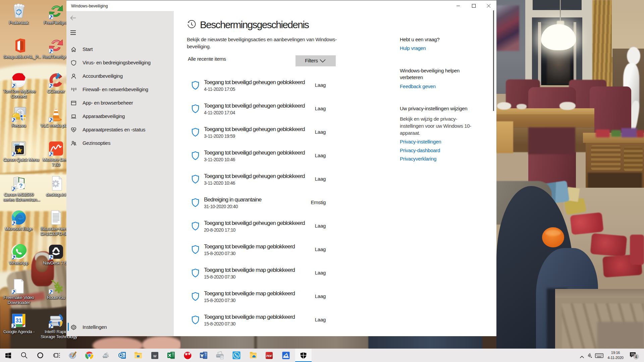 This screenshot has width=644, height=362. Describe the element at coordinates (154, 355) in the screenshot. I see `svg-text: w` at that location.